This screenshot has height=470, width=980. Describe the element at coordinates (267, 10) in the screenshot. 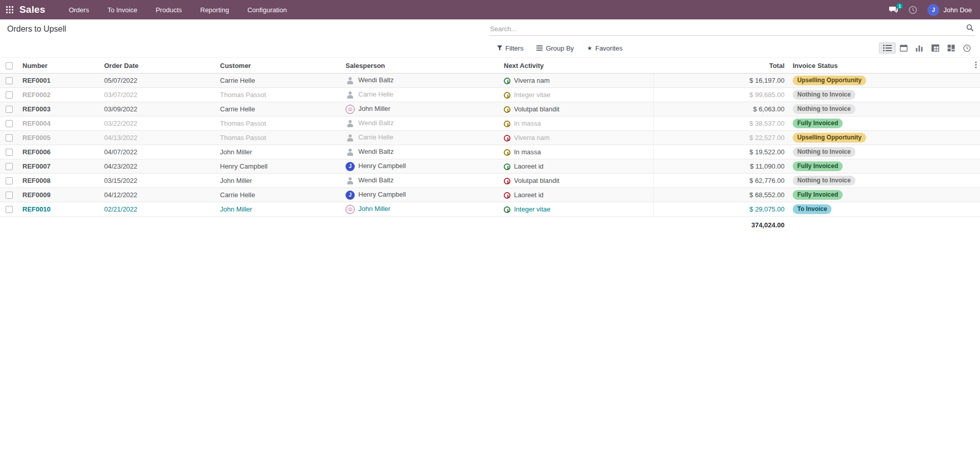

I see `menu-configuration: Configuration` at that location.